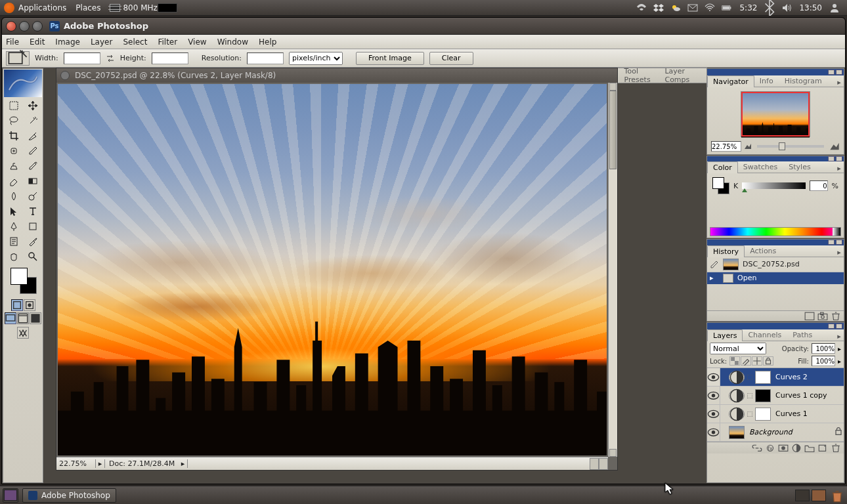 Image resolution: width=847 pixels, height=504 pixels. I want to click on actions-tab: Actions, so click(763, 251).